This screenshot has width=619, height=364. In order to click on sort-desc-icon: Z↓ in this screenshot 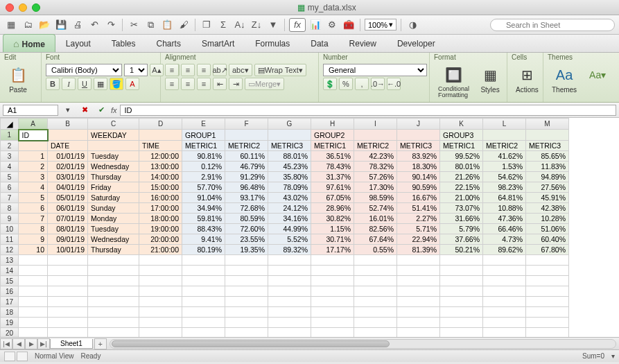, I will do `click(256, 25)`.